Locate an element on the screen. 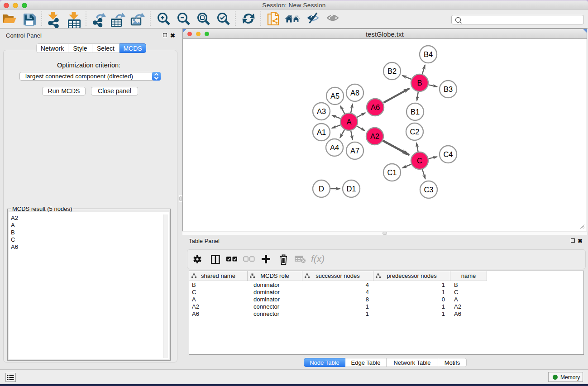  svg-text: f(x) is located at coordinates (318, 259).